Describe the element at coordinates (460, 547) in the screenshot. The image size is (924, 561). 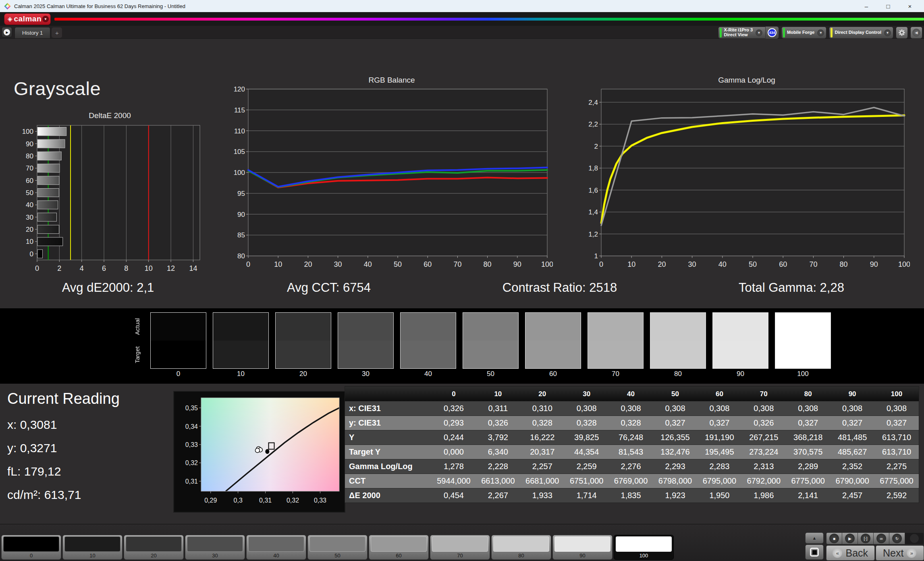
I see `patch-button-70: 70` at that location.